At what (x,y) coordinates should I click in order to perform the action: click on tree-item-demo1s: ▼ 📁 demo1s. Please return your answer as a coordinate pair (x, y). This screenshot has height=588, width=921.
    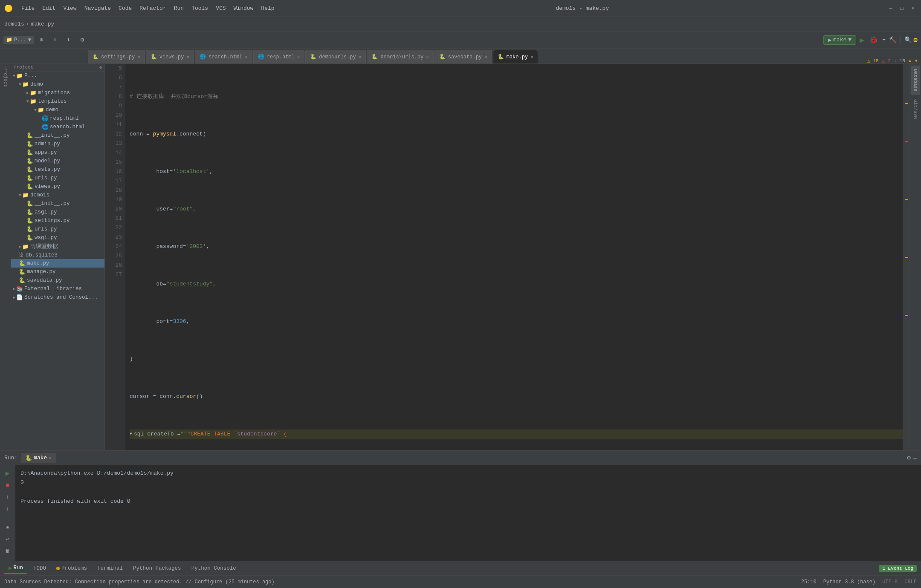
    Looking at the image, I should click on (58, 195).